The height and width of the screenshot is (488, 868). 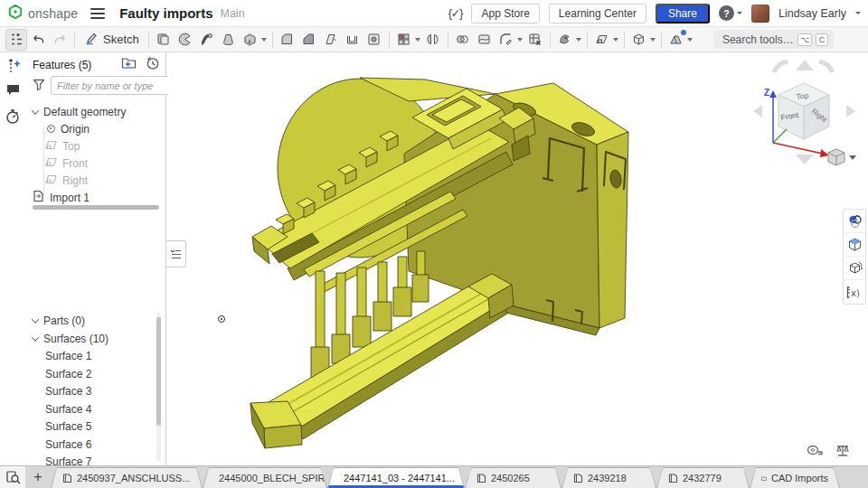 I want to click on plane-icon, so click(x=602, y=40).